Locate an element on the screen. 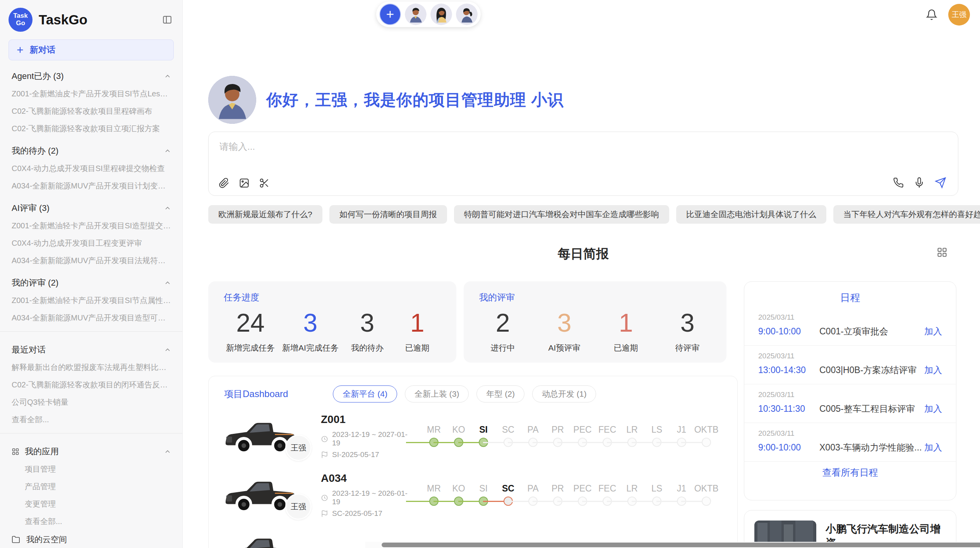 This screenshot has width=980, height=548. sidebar-item: C02-飞腾新能源轻客改款项目的闭环通告反馈情况 is located at coordinates (91, 385).